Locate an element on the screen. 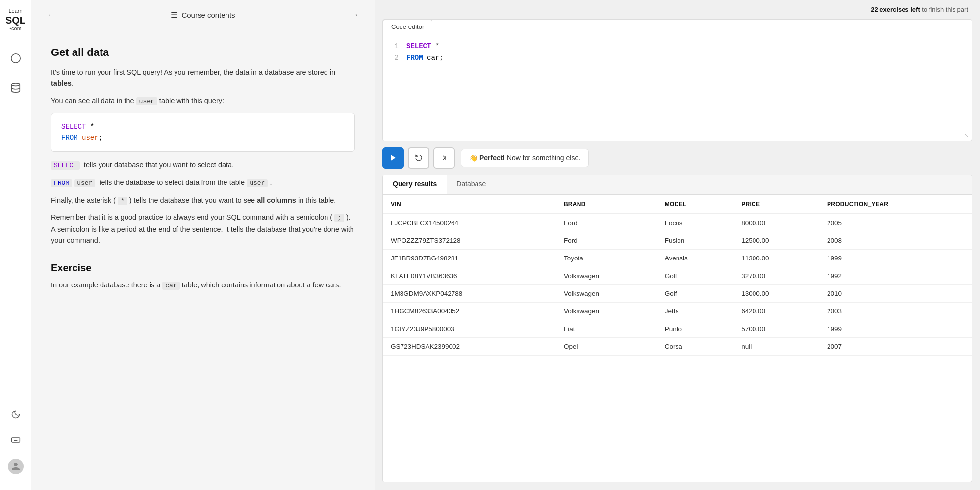 This screenshot has height=490, width=980. code-editor-container: Code editor 1 SELECT * 2 FROM car; ⤡ is located at coordinates (678, 80).